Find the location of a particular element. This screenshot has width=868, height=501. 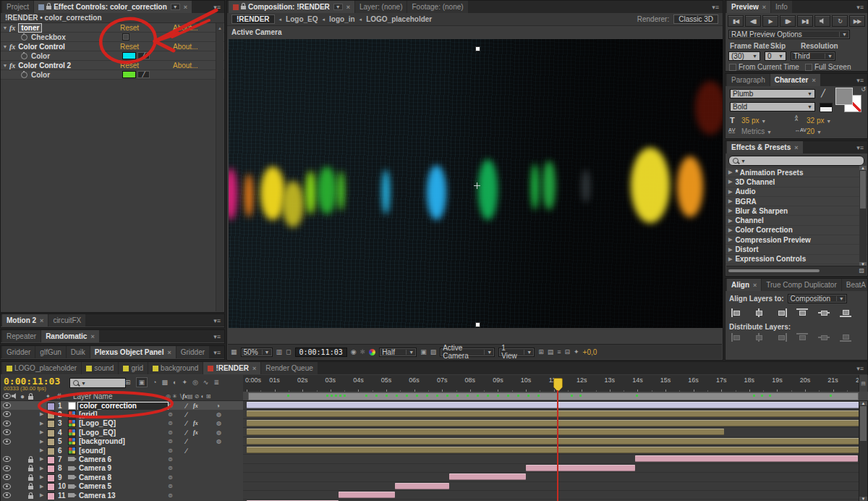

fill-color-swatch is located at coordinates (844, 96).